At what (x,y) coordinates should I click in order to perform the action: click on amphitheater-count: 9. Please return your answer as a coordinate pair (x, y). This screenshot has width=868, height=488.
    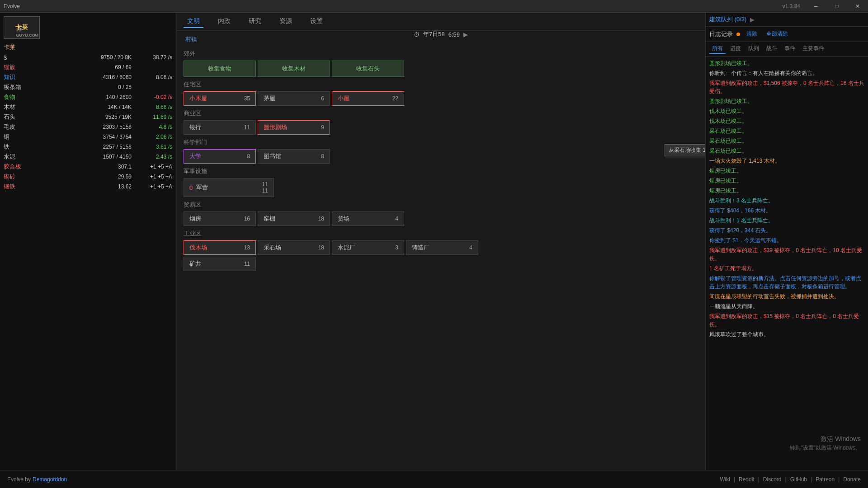
    Looking at the image, I should click on (323, 127).